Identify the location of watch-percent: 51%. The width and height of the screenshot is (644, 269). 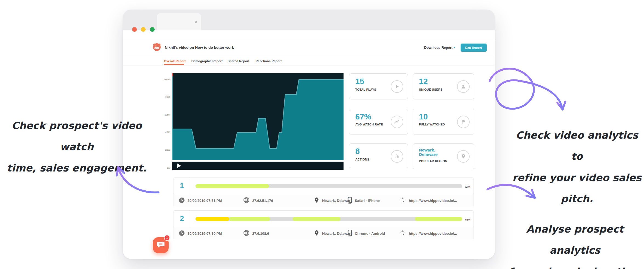
(468, 220).